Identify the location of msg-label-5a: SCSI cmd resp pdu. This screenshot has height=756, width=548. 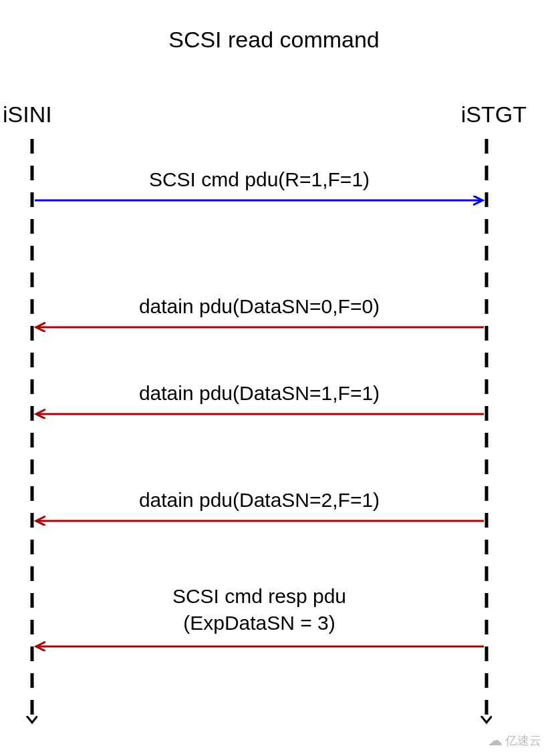
(259, 596).